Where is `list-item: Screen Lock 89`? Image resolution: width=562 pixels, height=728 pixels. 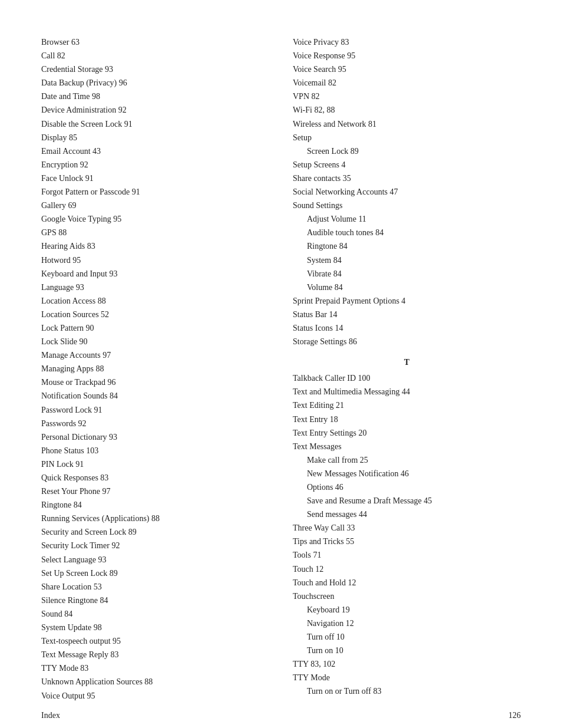 list-item: Screen Lock 89 is located at coordinates (406, 151).